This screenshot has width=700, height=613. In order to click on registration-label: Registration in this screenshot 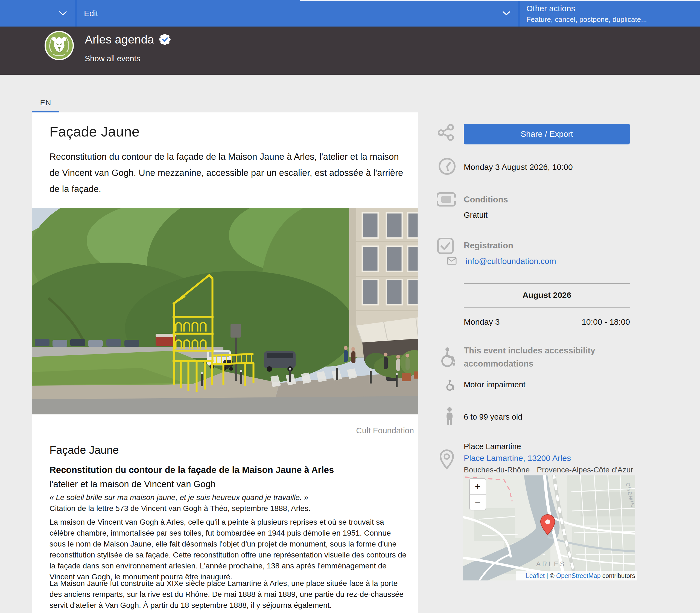, I will do `click(488, 246)`.